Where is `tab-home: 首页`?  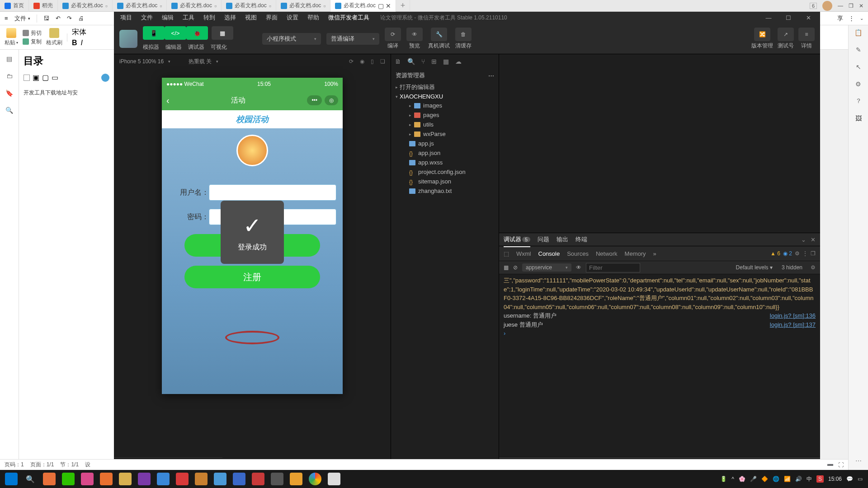
tab-home: 首页 is located at coordinates (14, 6).